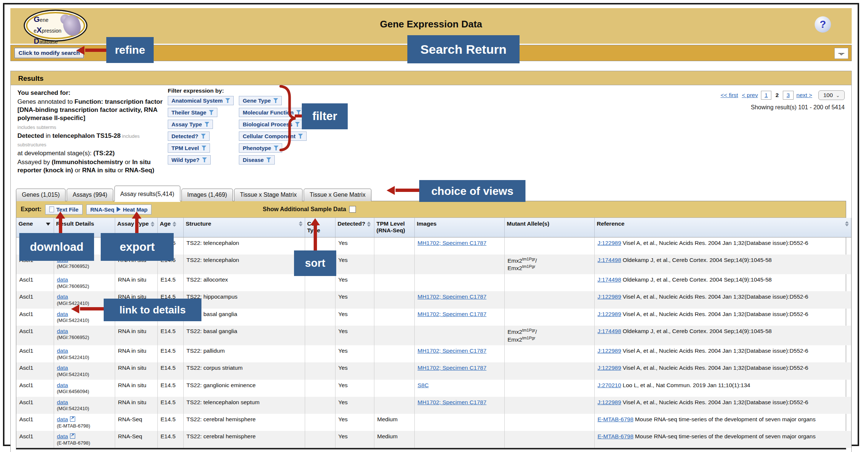  Describe the element at coordinates (767, 95) in the screenshot. I see `pagination-page-link-1: 1` at that location.